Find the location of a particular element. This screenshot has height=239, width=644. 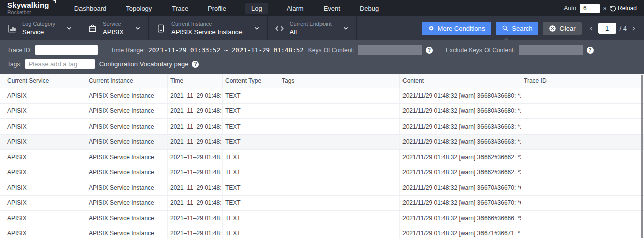

cell-content: 2021/11/29 01:48:32 [warn] 36670#36670: … is located at coordinates (461, 203).